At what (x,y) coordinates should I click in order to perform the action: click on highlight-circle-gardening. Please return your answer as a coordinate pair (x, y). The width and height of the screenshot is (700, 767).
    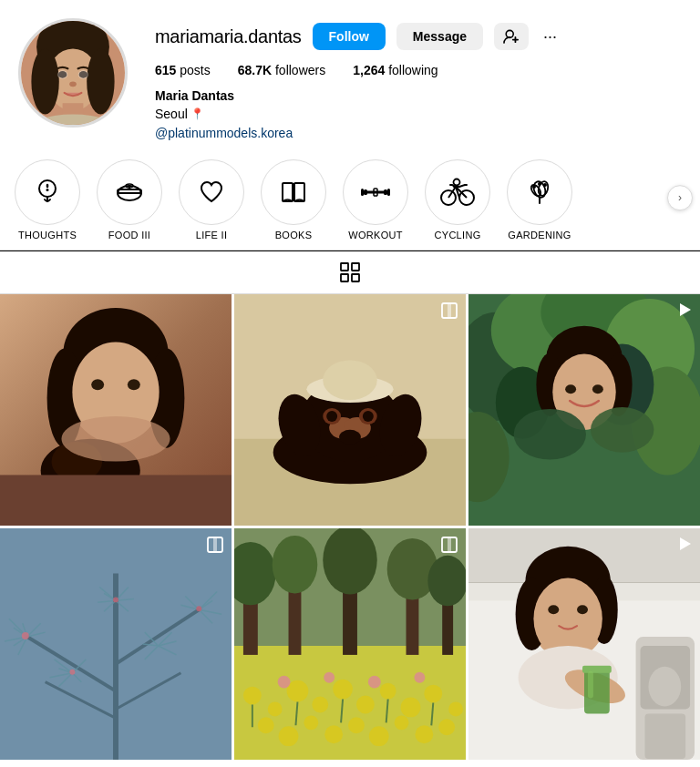
    Looking at the image, I should click on (540, 192).